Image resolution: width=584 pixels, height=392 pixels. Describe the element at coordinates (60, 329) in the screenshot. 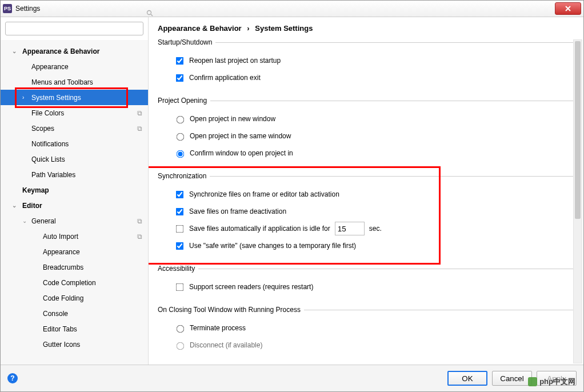

I see `tree-item-label: Editor Tabs` at that location.